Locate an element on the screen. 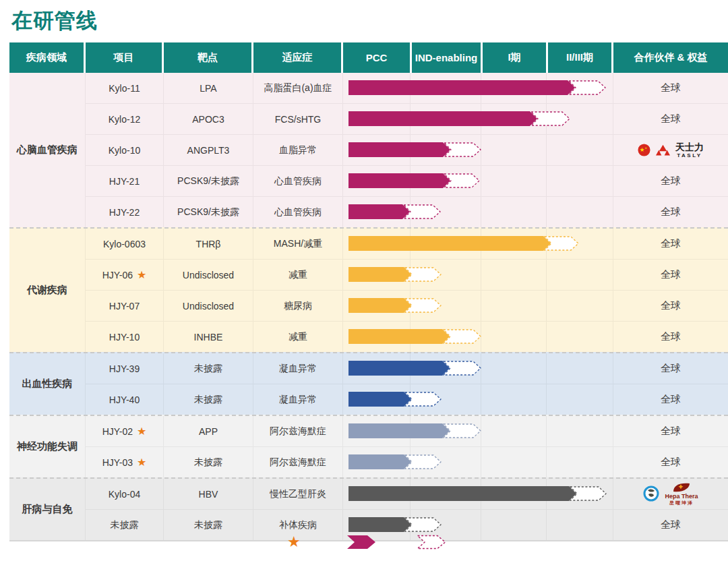 The height and width of the screenshot is (561, 728). hepathera-name: Hepa Thera星曜坤泽 is located at coordinates (681, 494).